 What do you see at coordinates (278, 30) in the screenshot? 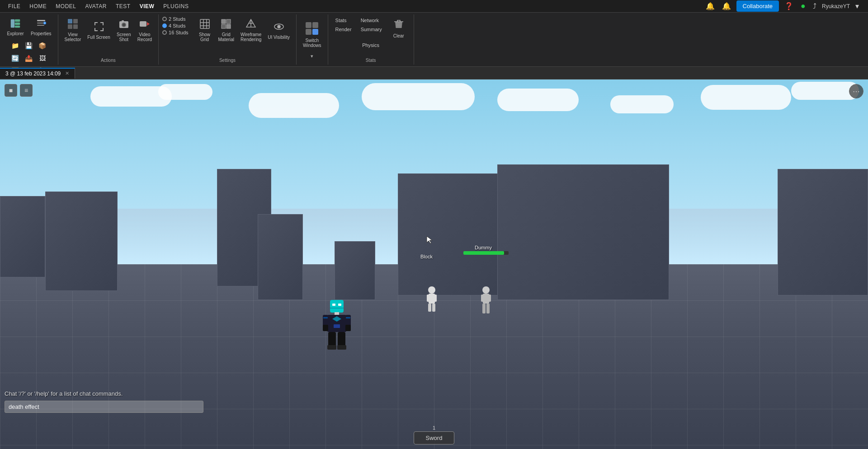
I see `ui-visibility-button: UI Visibility` at bounding box center [278, 30].